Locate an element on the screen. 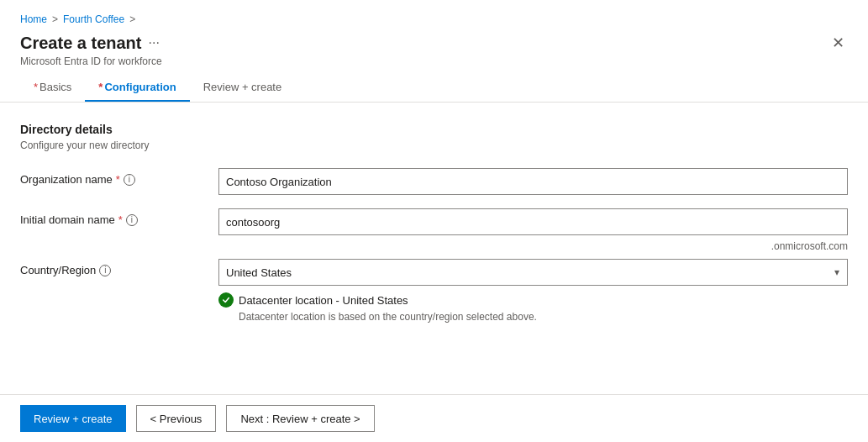 The image size is (868, 442). domain-suffix: .onmicrosoft.com is located at coordinates (810, 246).